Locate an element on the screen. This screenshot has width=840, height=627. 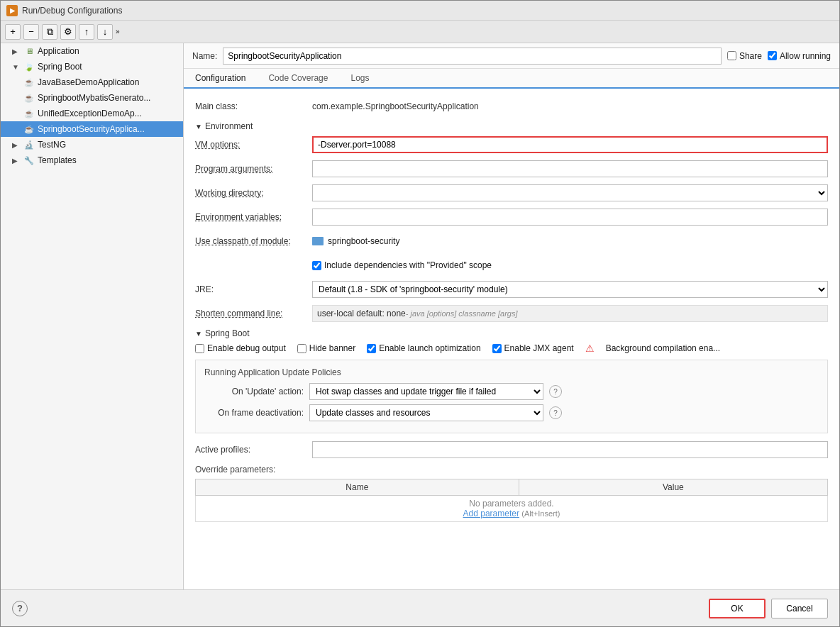
settings-button: ⚙ is located at coordinates (68, 32).